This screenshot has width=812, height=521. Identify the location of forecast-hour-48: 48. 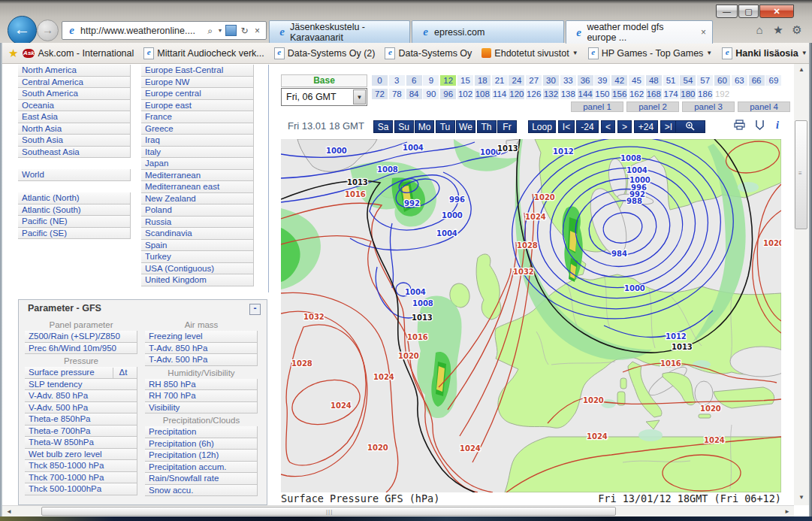
(654, 80).